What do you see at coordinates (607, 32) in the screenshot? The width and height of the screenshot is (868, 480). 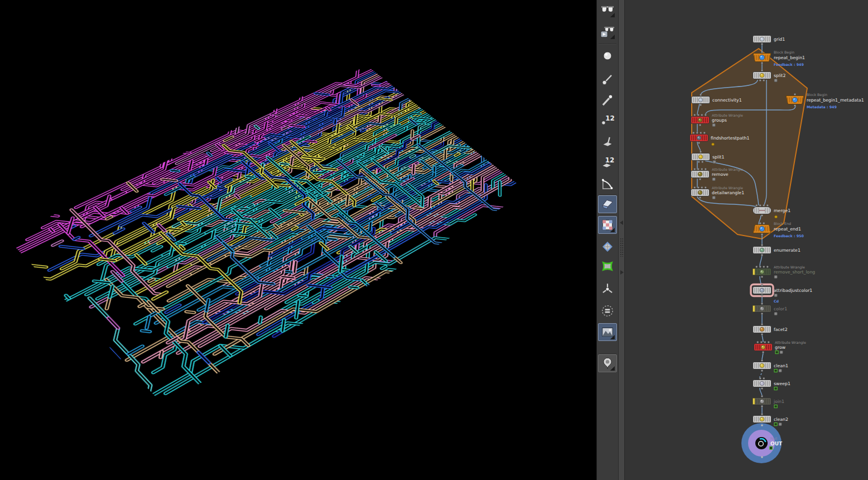 I see `ghost-other-objects-button` at bounding box center [607, 32].